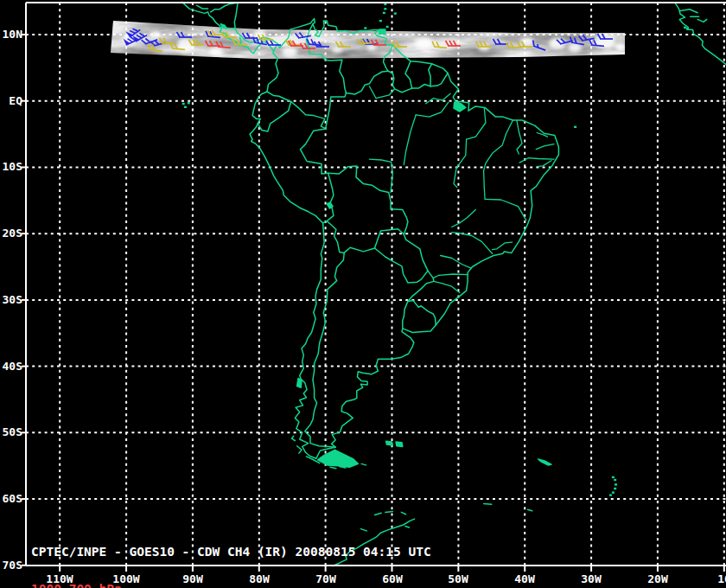 This screenshot has width=726, height=588. I want to click on lon-label-50W: 50W, so click(458, 579).